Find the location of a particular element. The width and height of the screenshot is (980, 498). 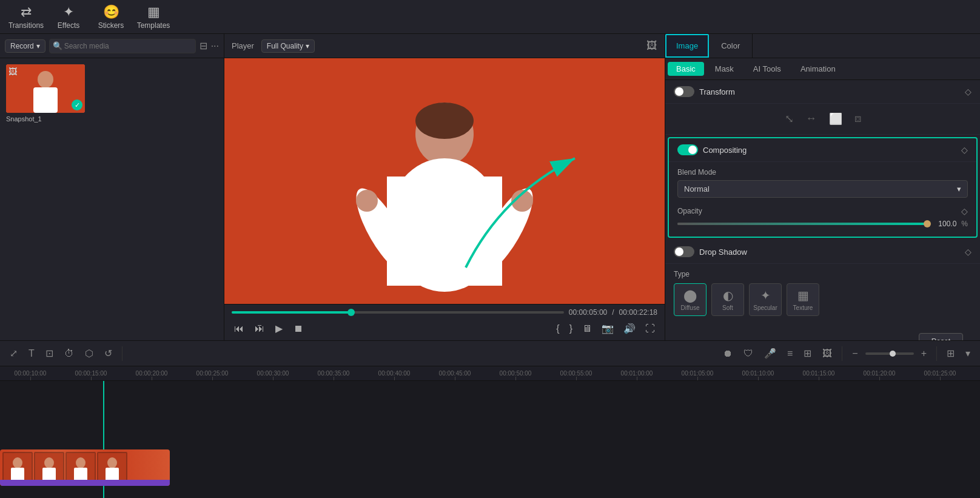

compositing-toggle is located at coordinates (688, 150).